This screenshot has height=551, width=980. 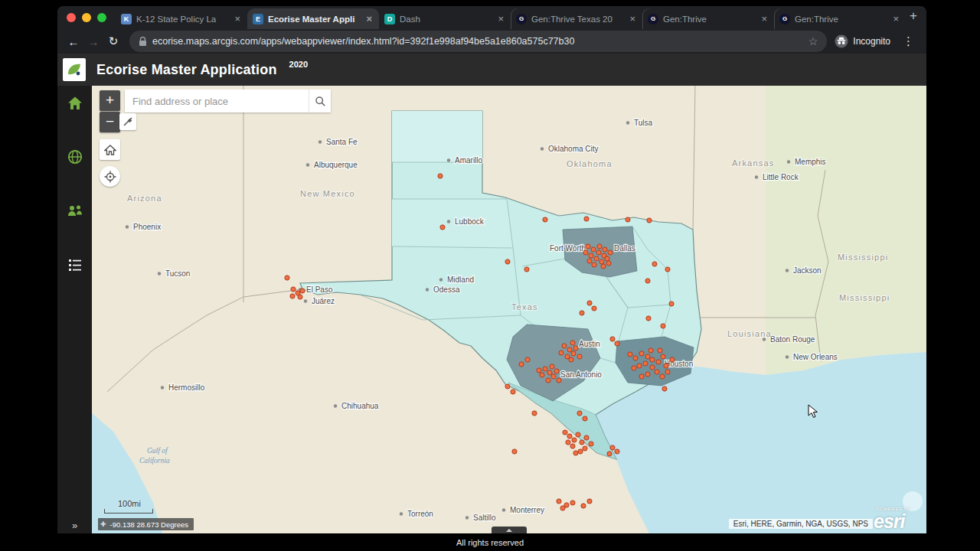 I want to click on minimize-window-button, so click(x=87, y=18).